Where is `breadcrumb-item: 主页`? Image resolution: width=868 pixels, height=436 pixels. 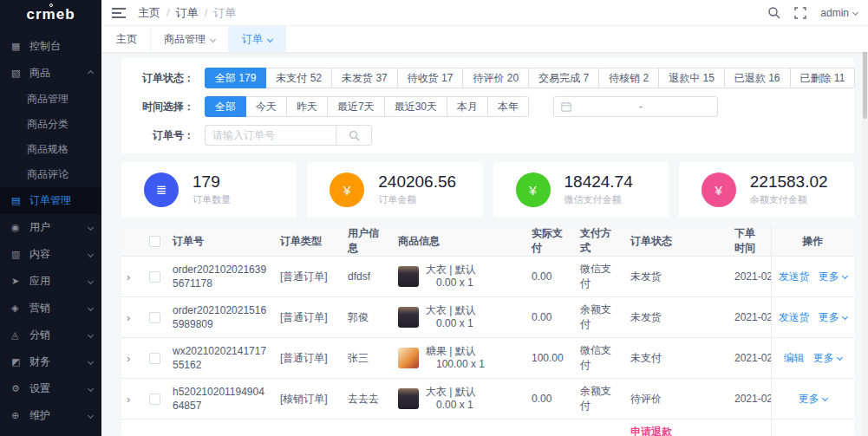 breadcrumb-item: 主页 is located at coordinates (149, 13).